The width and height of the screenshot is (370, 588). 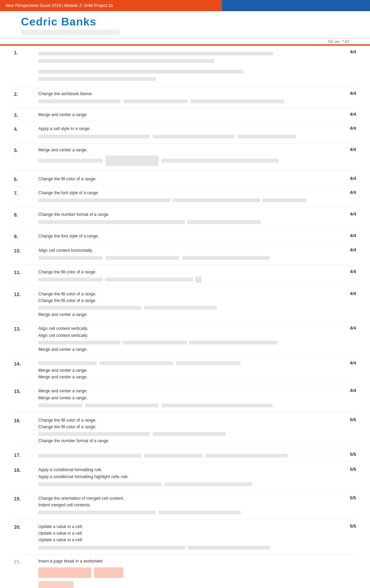 What do you see at coordinates (59, 6) in the screenshot?
I see `top-bar-title: New Perspectives Excel 2019 | Module 2: …` at bounding box center [59, 6].